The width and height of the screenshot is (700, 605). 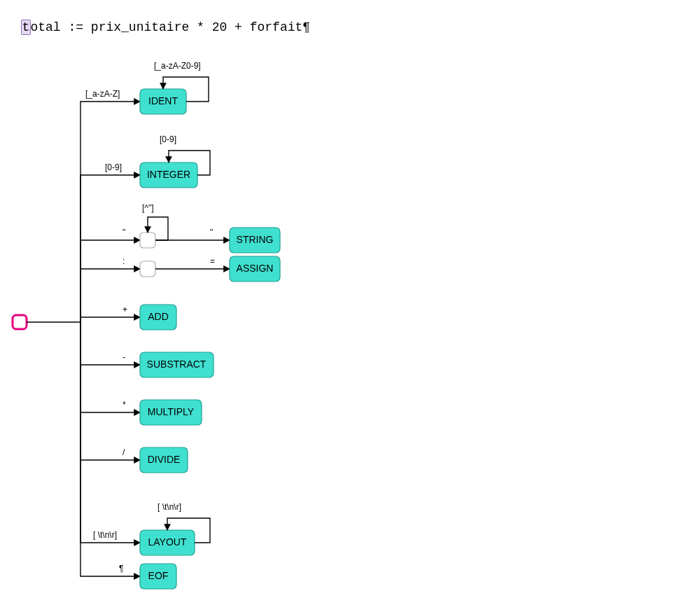 I want to click on loop-label-string-mid: [^"], so click(x=148, y=208).